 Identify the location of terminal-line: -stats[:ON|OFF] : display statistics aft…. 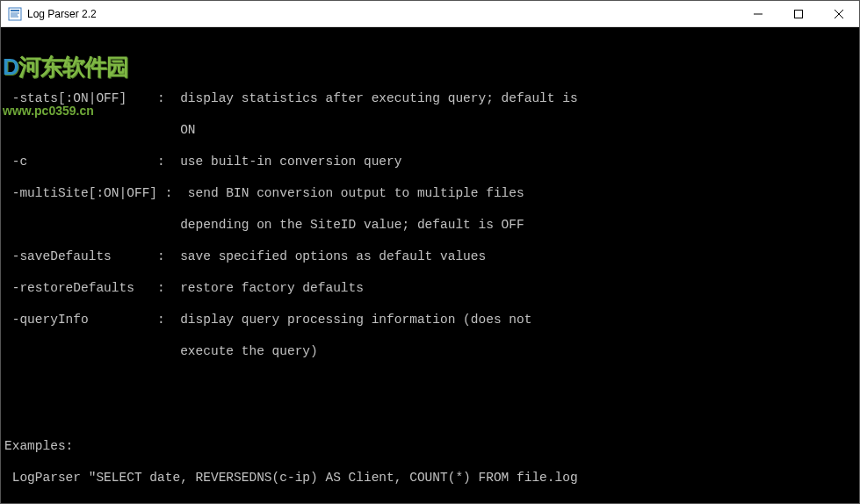
(430, 98).